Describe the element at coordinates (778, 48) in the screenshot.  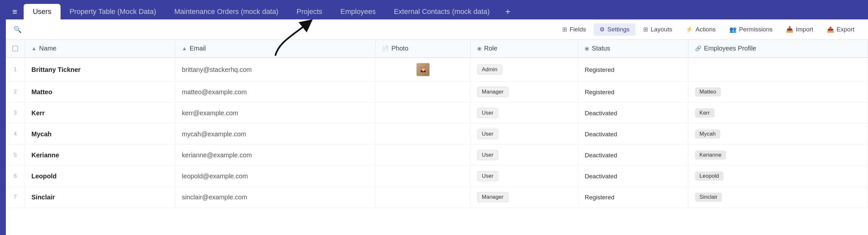
I see `col-employees-profile: 🔗 Employees Profile` at that location.